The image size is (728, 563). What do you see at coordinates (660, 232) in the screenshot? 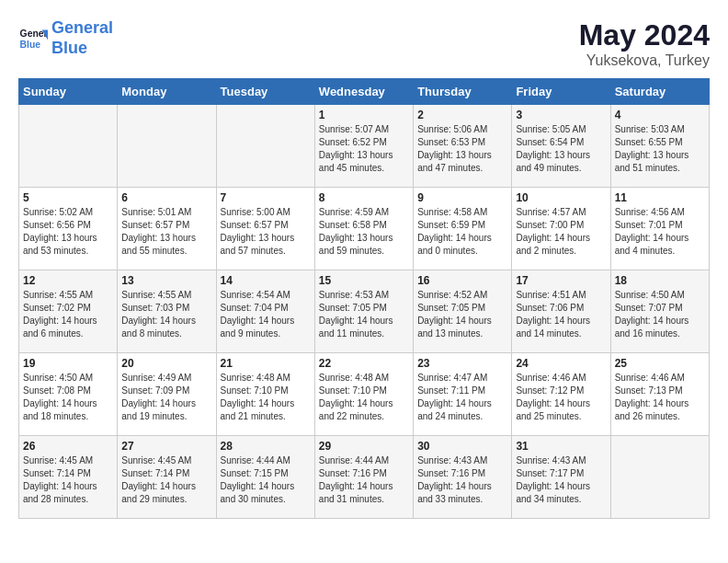
I see `day-info: Sunrise: 4:56 AM Sunset: 7:01 PM Dayligh…` at bounding box center [660, 232].